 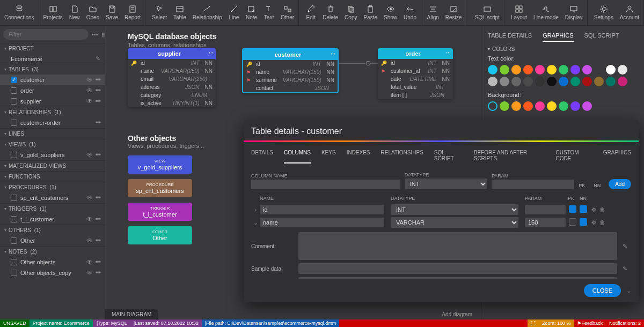 What do you see at coordinates (574, 13) in the screenshot?
I see `display-button: Display` at bounding box center [574, 13].